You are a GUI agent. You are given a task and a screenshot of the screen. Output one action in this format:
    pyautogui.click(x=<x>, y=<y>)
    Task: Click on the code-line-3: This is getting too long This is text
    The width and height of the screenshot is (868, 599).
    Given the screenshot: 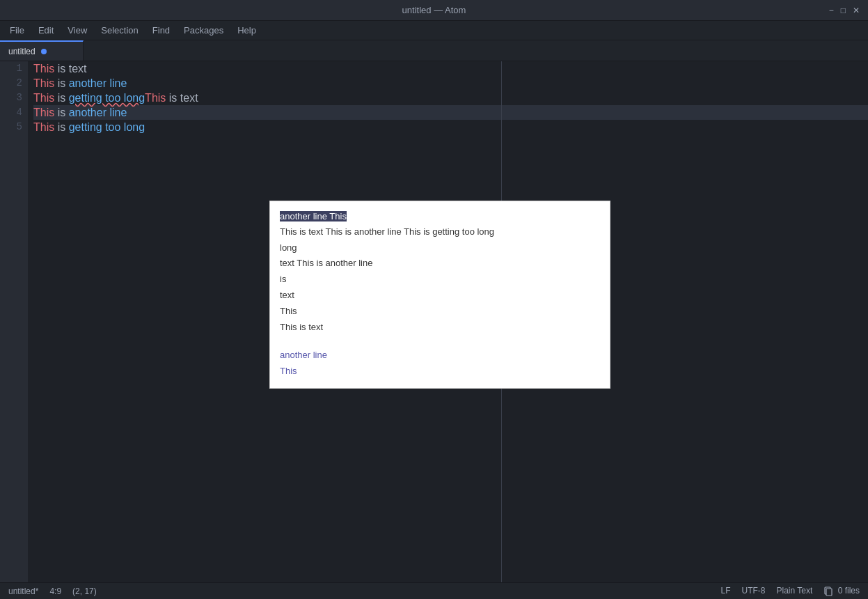 What is the action you would take?
    pyautogui.click(x=451, y=98)
    